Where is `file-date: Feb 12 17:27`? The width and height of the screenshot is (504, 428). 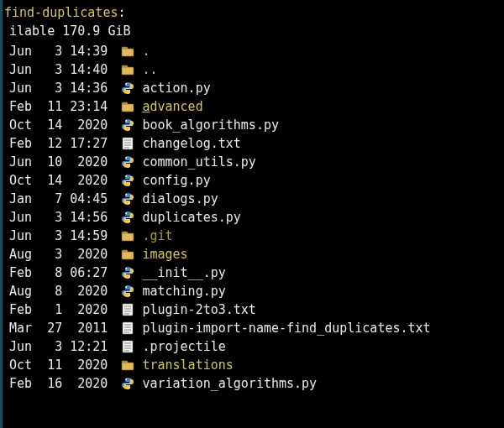 file-date: Feb 12 17:27 is located at coordinates (62, 144).